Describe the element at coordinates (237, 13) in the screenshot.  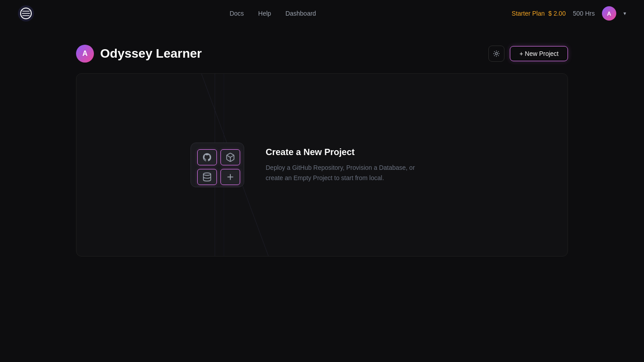
I see `nav-docs: Docs` at that location.